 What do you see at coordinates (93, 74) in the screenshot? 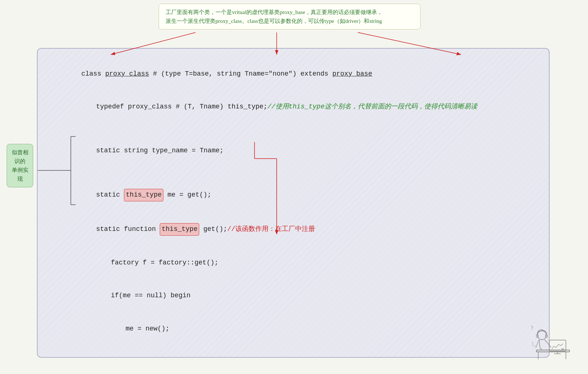
I see `kw-class: class` at bounding box center [93, 74].